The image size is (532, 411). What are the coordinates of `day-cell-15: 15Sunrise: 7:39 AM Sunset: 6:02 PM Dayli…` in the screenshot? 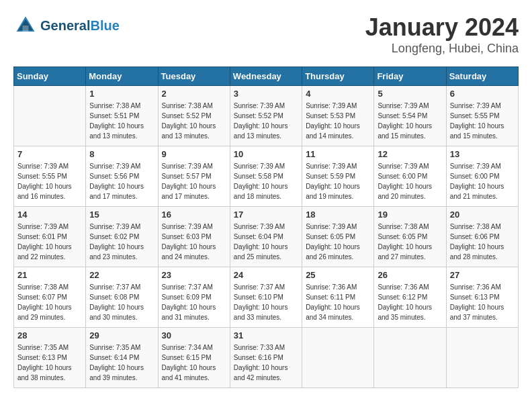 It's located at (122, 237).